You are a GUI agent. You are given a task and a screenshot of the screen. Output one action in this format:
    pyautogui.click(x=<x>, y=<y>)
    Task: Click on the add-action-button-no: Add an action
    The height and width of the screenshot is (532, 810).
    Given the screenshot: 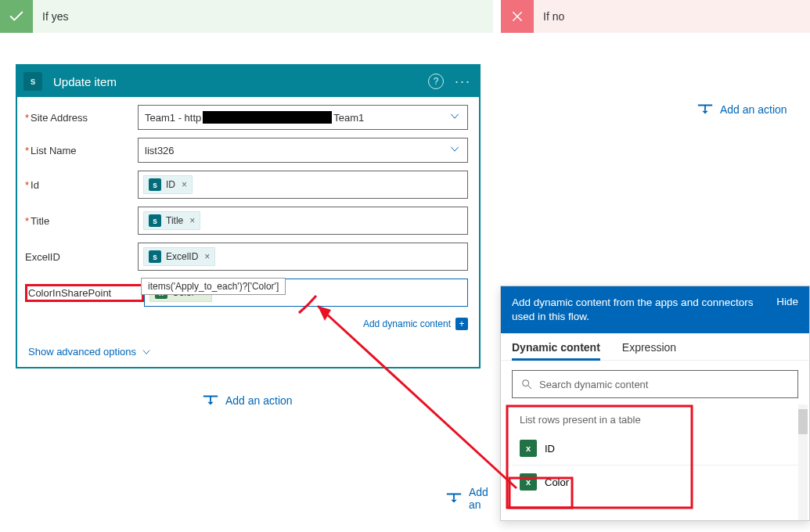 What is the action you would take?
    pyautogui.click(x=742, y=110)
    